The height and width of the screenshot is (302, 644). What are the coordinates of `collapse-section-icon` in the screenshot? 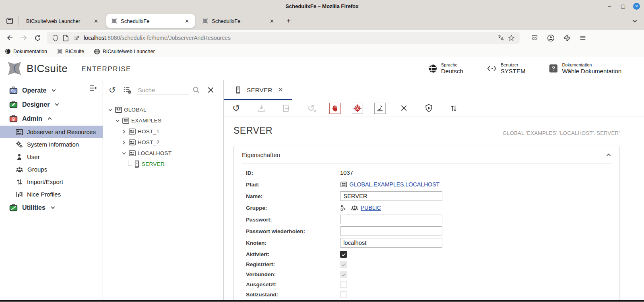 It's located at (609, 155).